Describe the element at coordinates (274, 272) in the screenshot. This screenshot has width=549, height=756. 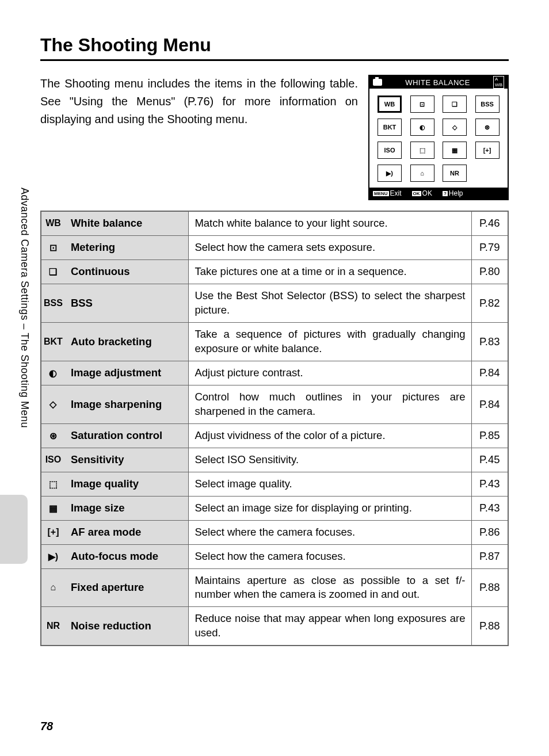
I see `table-row: ❏ContinuousTake pictures one at a time o…` at that location.